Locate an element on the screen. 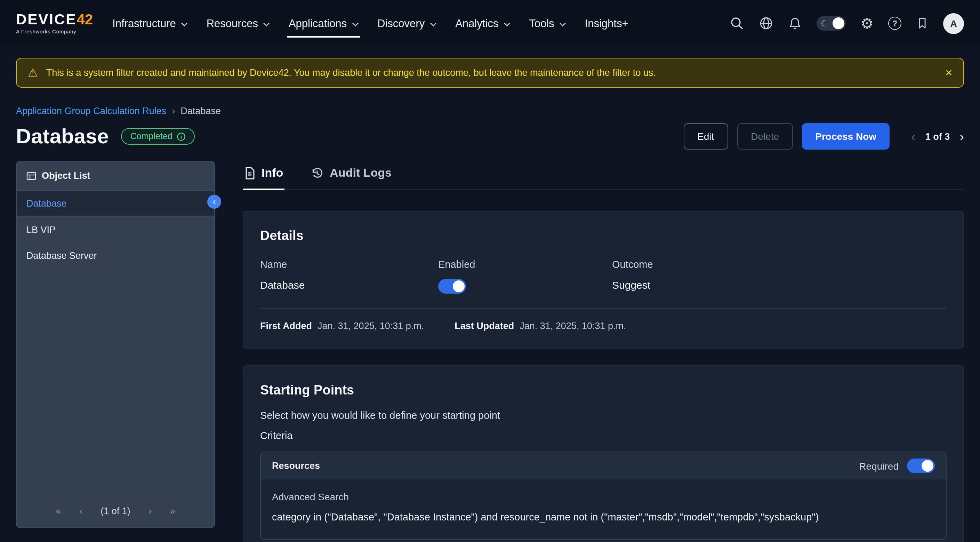 The width and height of the screenshot is (980, 542). sidebar-collapse-button: ‹ is located at coordinates (214, 202).